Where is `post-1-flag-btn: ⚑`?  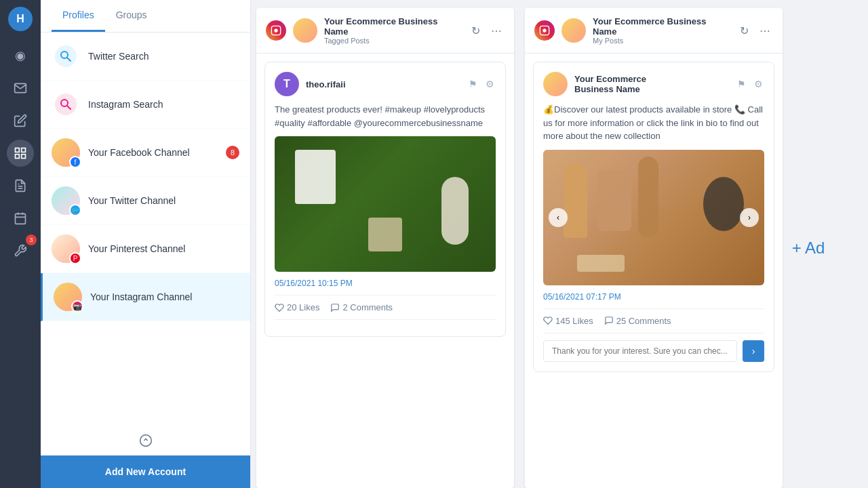
post-1-flag-btn: ⚑ is located at coordinates (473, 84).